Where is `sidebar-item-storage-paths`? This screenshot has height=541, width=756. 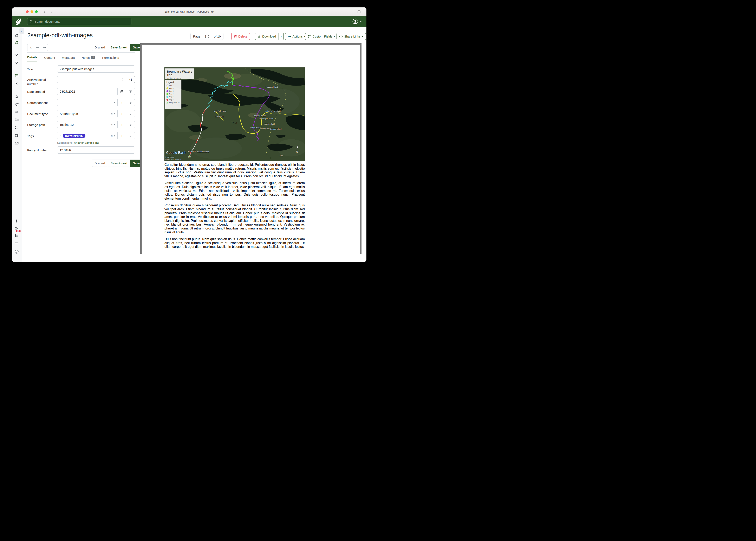 sidebar-item-storage-paths is located at coordinates (17, 120).